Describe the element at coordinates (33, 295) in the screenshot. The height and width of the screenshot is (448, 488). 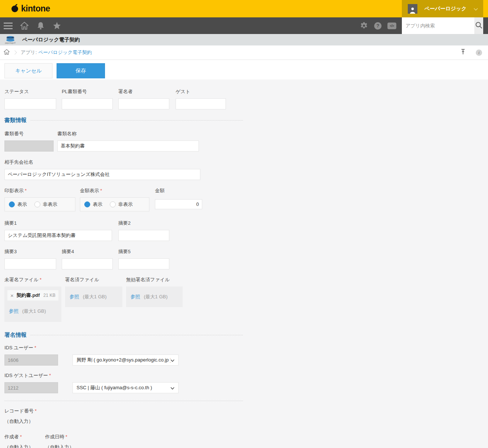
I see `attached-file: × 契約書.pdf 21 KB` at that location.